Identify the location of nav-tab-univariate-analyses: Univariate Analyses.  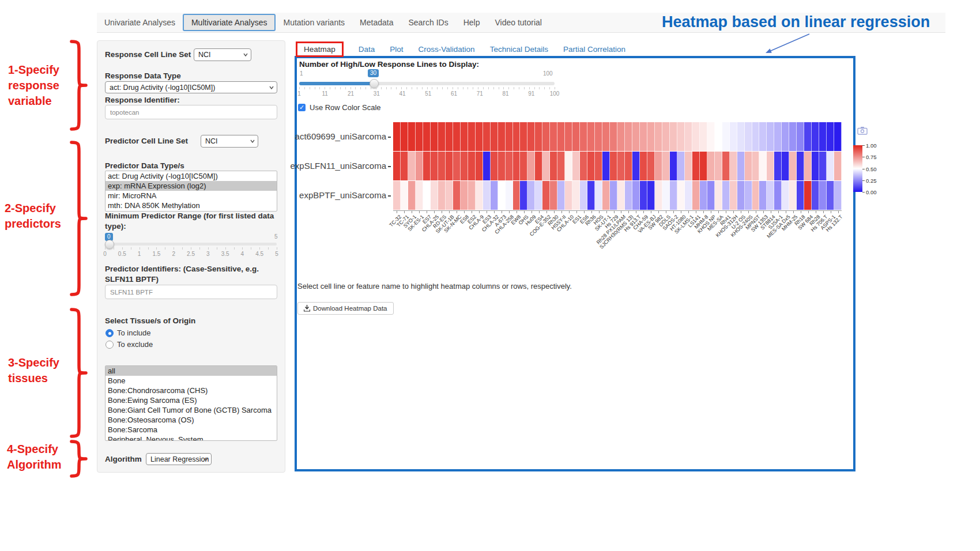
(140, 22).